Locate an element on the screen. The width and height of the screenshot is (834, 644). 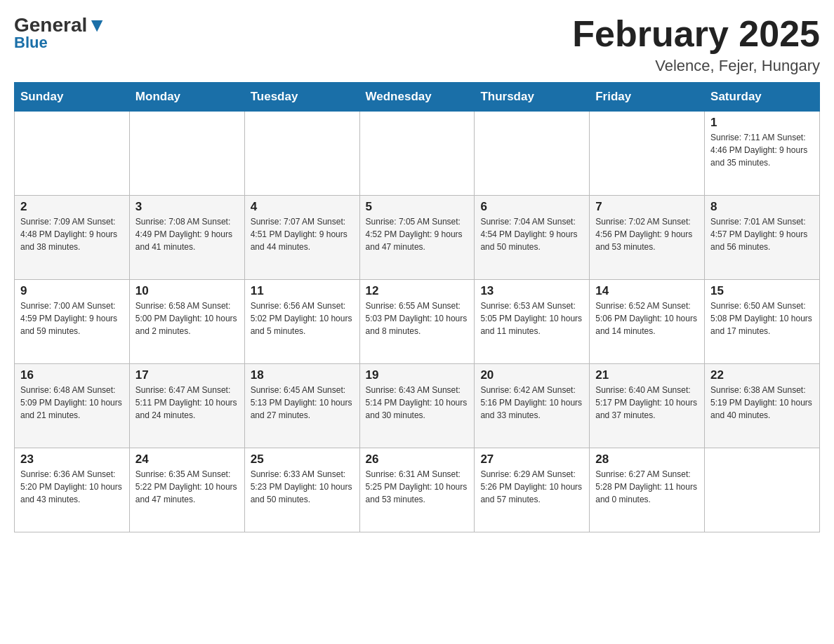
day-info: Sunrise: 7:07 AM Sunset: 4:51 PM Dayligh… is located at coordinates (302, 234).